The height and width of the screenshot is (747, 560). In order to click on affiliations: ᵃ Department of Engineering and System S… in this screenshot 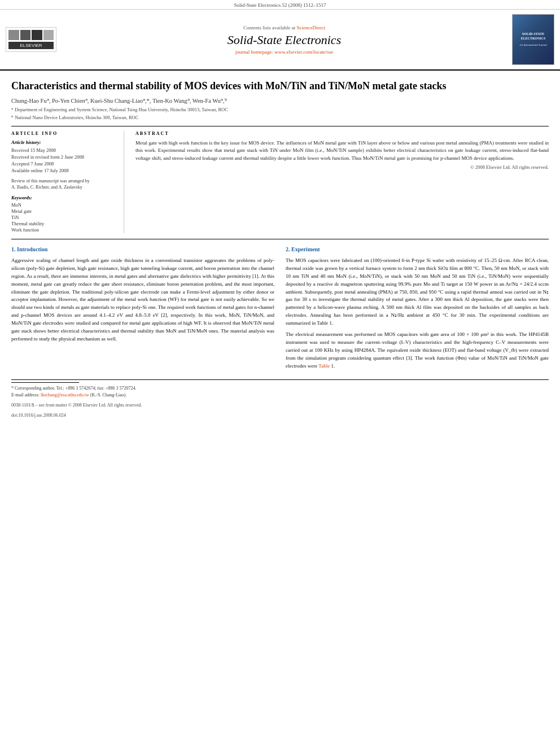, I will do `click(280, 114)`.